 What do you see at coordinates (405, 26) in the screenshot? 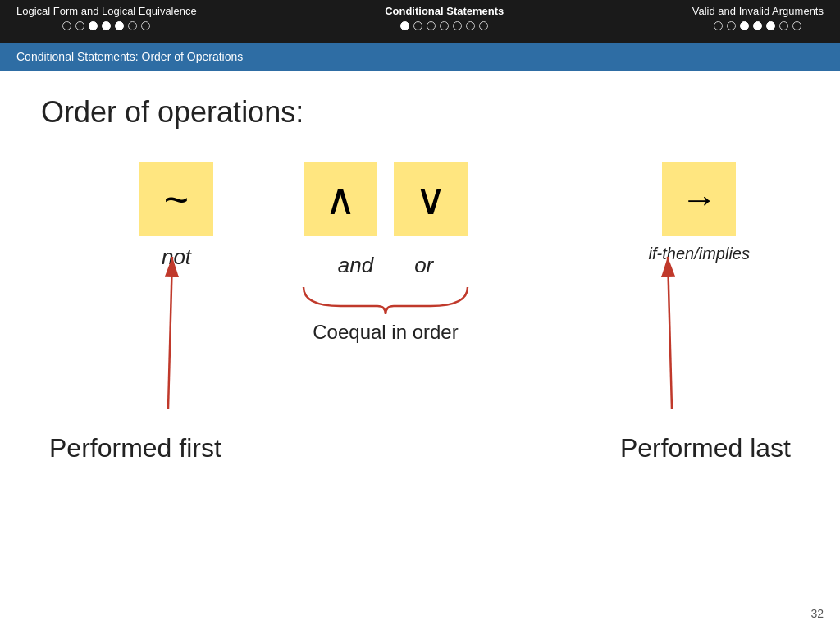
I see `dot-active` at bounding box center [405, 26].